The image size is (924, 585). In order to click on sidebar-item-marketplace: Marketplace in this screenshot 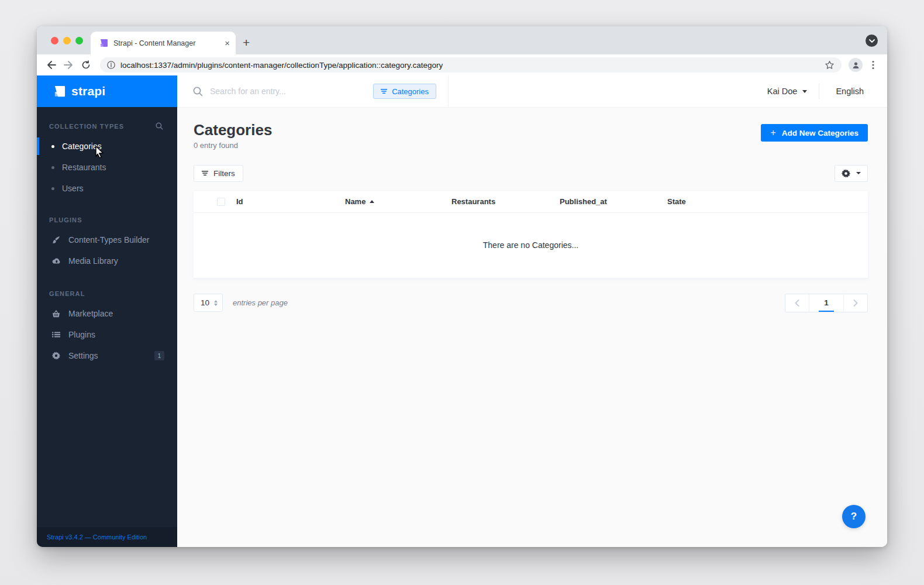, I will do `click(107, 314)`.